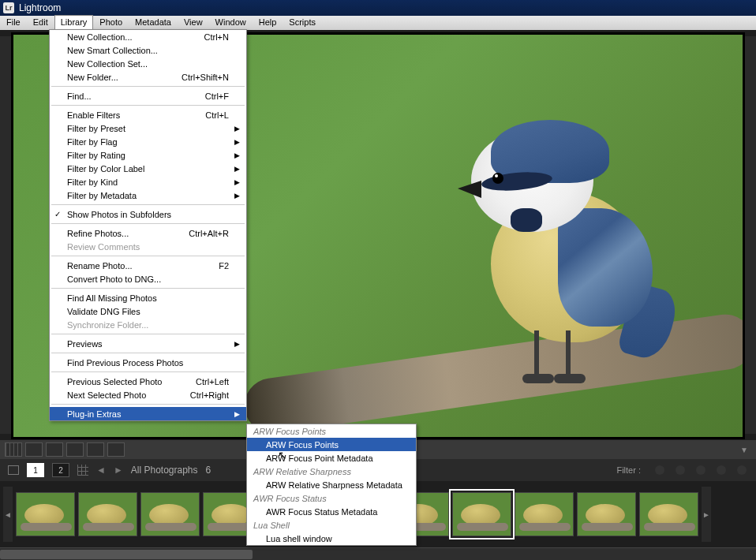  Describe the element at coordinates (129, 395) in the screenshot. I see `menu-item-label: Next Selected Photo` at that location.